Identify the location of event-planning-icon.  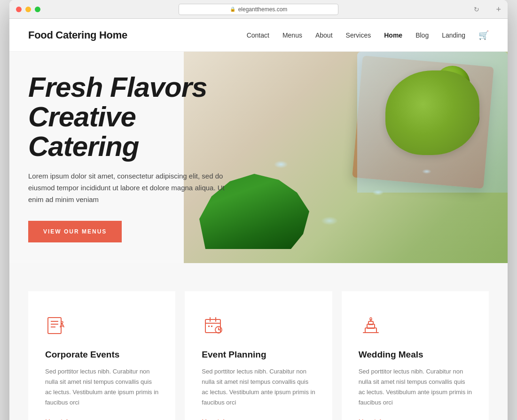
(214, 326).